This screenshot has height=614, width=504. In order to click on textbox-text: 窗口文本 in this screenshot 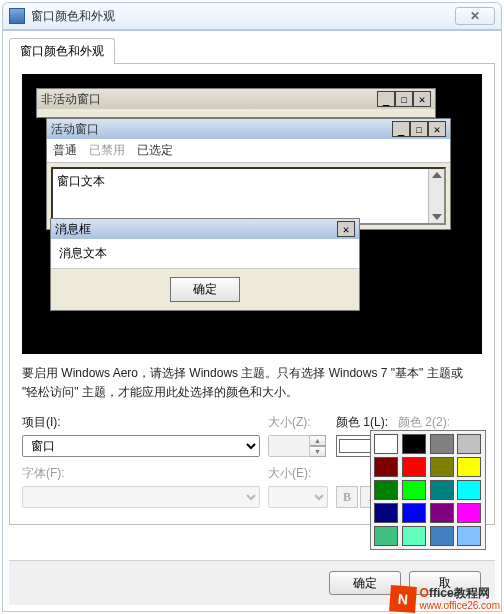, I will do `click(81, 181)`.